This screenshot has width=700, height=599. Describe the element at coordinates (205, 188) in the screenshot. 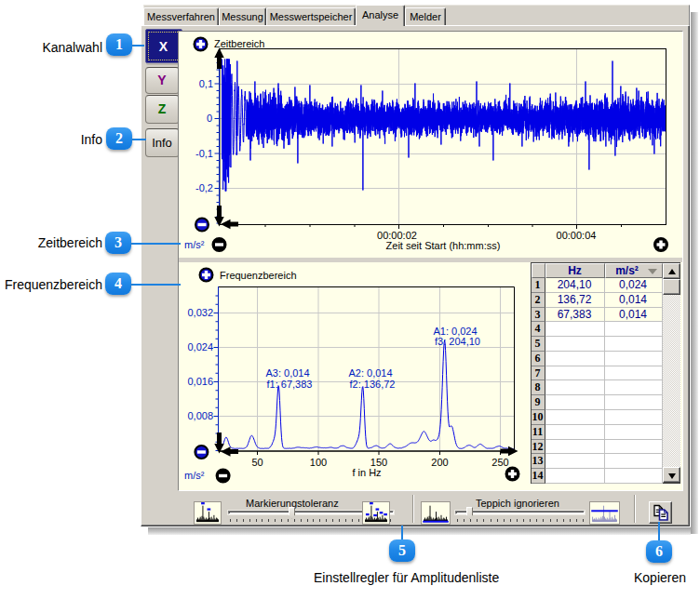

I see `svg-text: -0,2` at that location.